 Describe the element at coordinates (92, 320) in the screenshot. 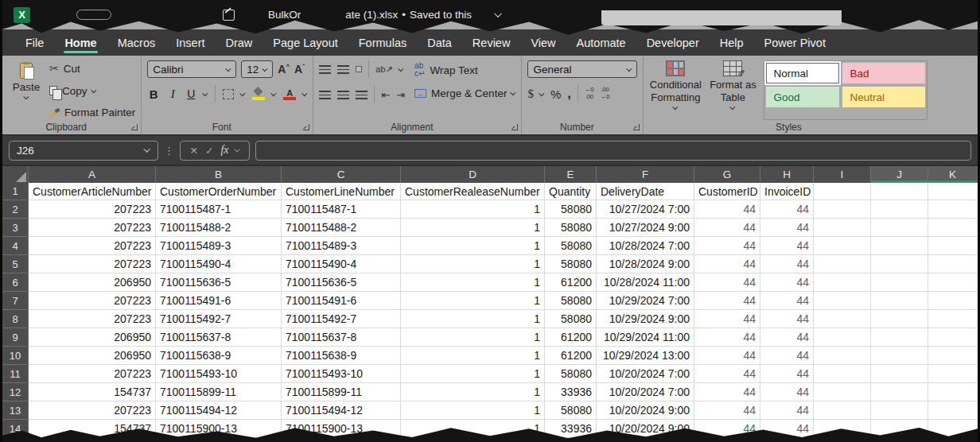

I see `cell-A8: 207223` at that location.